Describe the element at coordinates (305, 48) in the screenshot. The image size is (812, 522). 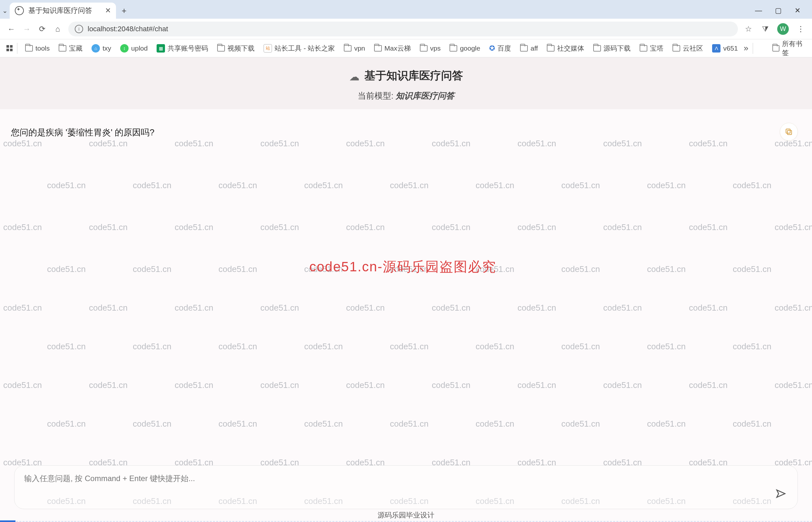
I see `bookmark-label: 站长工具 - 站长之家` at that location.